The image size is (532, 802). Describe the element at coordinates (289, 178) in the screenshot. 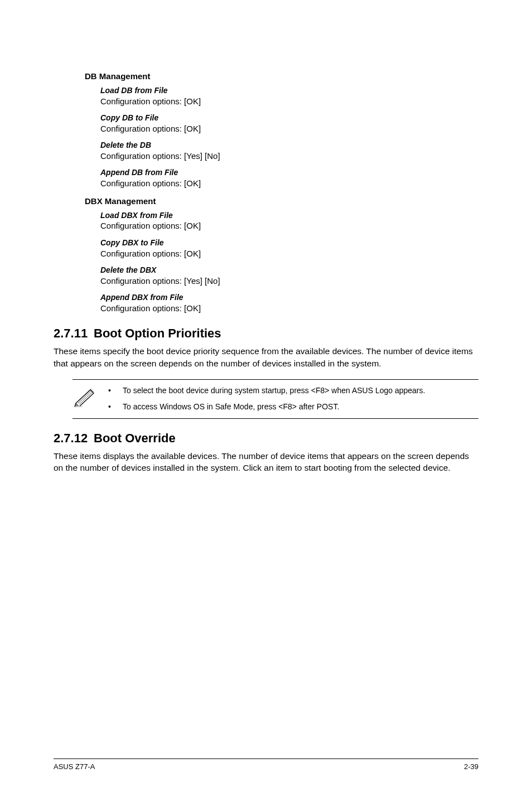

I see `db-item: Append DB from File Configuration option…` at that location.